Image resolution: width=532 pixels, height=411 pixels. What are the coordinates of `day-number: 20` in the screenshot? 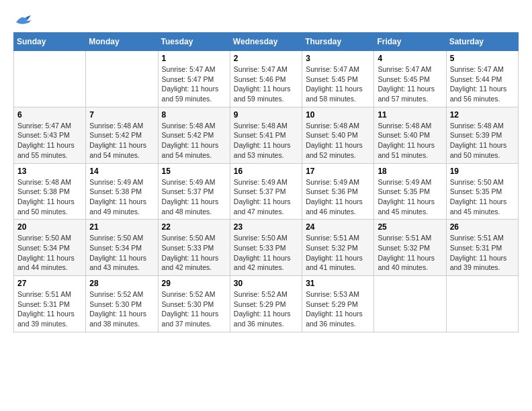 It's located at (50, 227).